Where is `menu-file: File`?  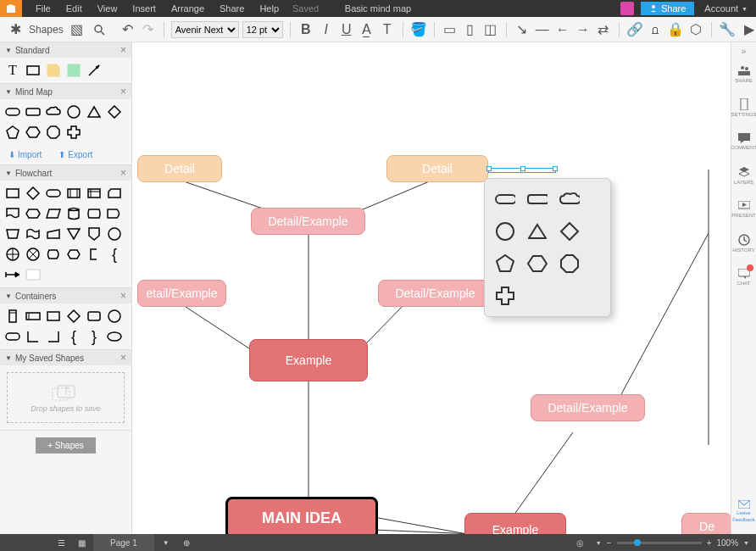 menu-file: File is located at coordinates (43, 8).